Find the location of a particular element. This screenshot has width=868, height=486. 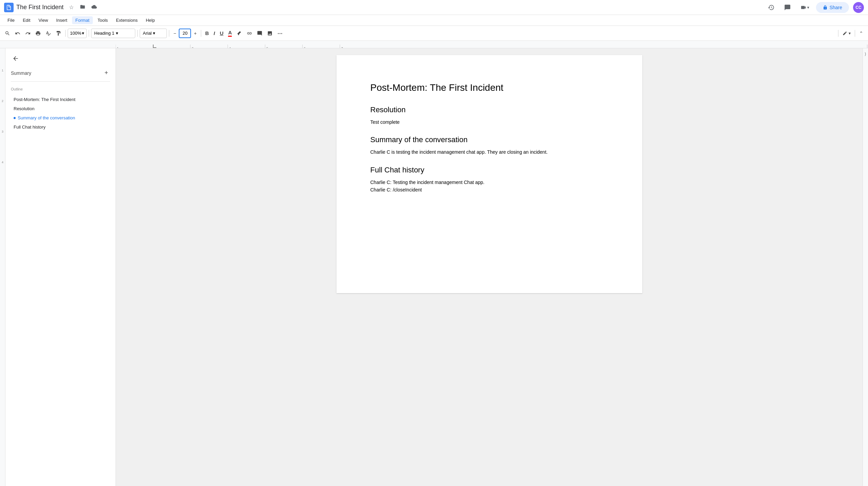

summary-row: Summary + is located at coordinates (60, 73).